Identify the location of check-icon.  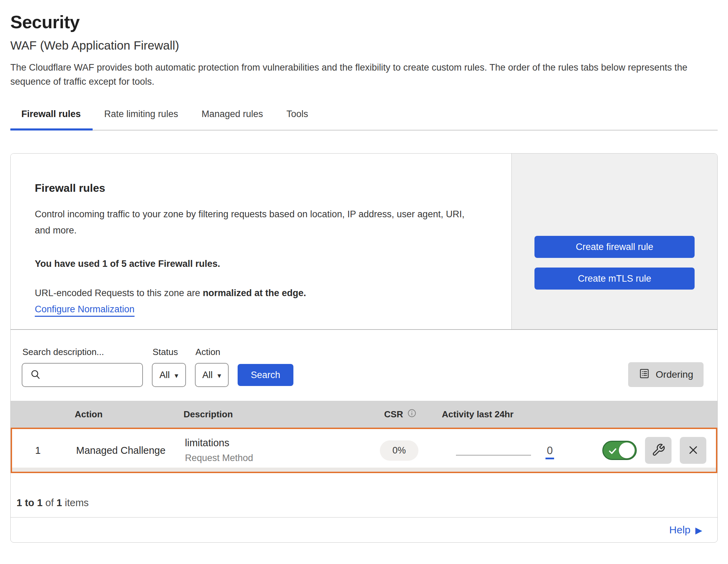
(613, 451).